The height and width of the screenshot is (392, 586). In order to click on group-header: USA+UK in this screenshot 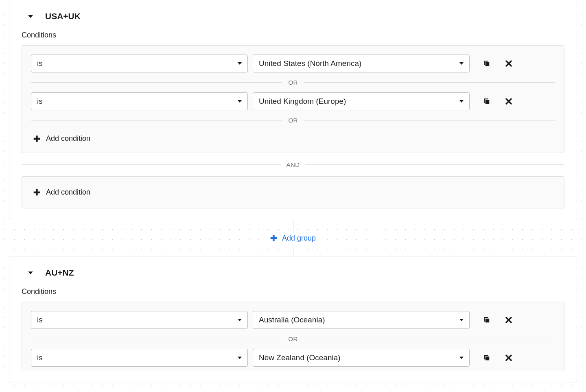, I will do `click(293, 20)`.